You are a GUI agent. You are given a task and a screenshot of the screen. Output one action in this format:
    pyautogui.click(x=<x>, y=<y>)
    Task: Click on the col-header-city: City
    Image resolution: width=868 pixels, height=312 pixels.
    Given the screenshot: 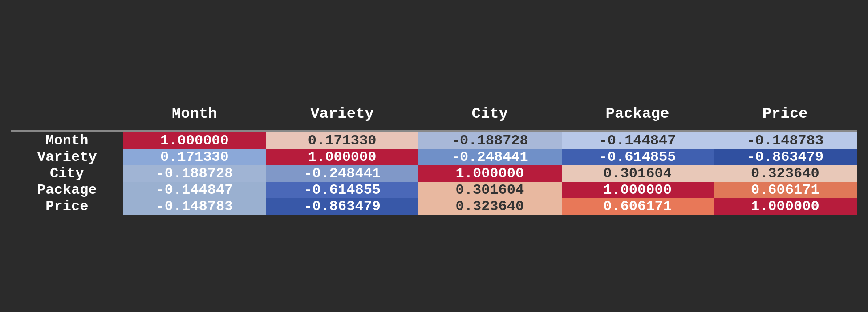 What is the action you would take?
    pyautogui.click(x=490, y=114)
    